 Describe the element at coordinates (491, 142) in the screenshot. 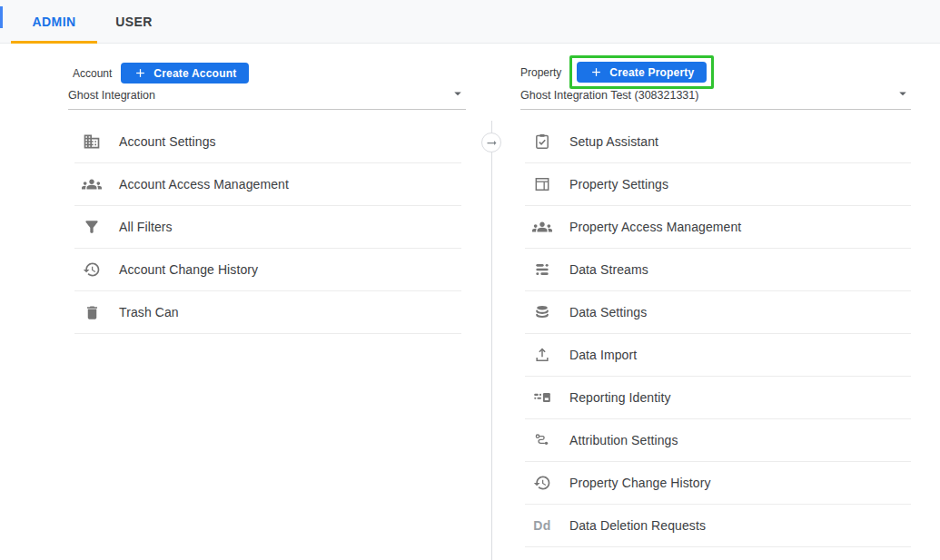

I see `collapse-column-toggle` at that location.